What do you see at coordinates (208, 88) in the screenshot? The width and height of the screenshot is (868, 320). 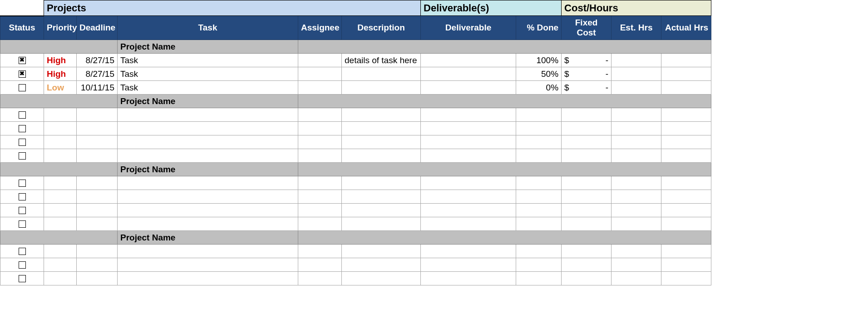 I see `task-cell: Task` at bounding box center [208, 88].